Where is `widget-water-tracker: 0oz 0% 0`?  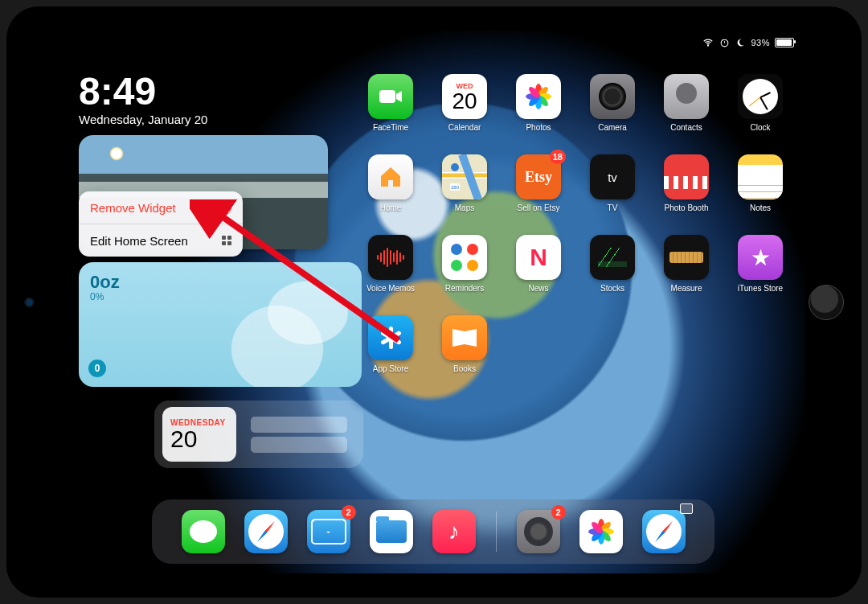
widget-water-tracker: 0oz 0% 0 is located at coordinates (220, 325).